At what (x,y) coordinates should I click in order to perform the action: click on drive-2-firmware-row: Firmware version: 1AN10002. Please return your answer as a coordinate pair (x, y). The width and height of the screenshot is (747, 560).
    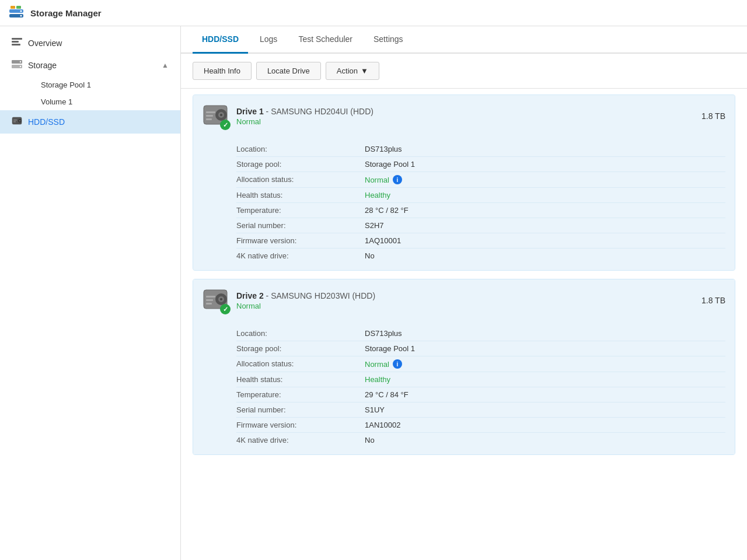
    Looking at the image, I should click on (481, 425).